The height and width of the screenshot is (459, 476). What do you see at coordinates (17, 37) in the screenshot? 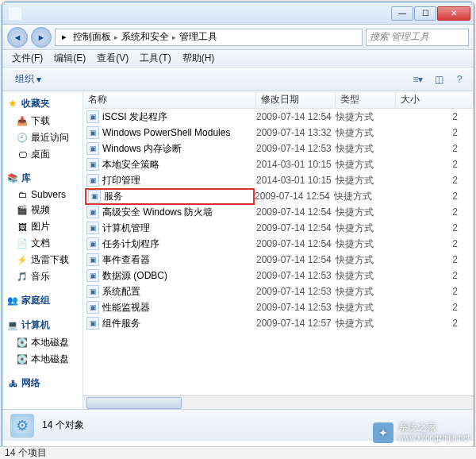
I see `back-button: ◄` at bounding box center [17, 37].